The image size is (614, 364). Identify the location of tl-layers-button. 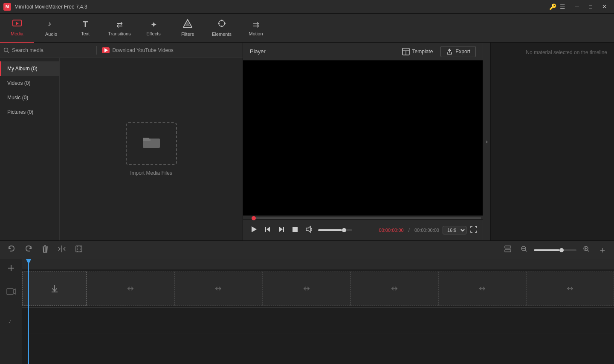
(508, 250).